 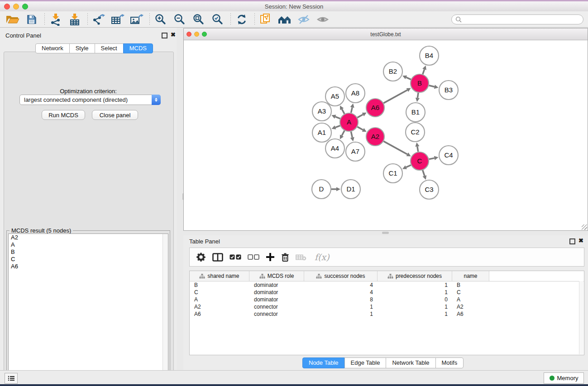 I want to click on zoom-out-icon, so click(x=180, y=19).